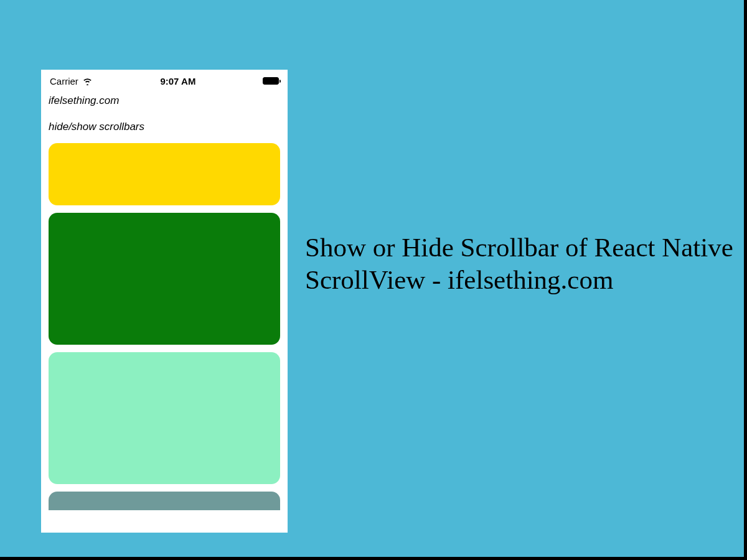  I want to click on status-bar: Carrier 9:07 AM, so click(164, 82).